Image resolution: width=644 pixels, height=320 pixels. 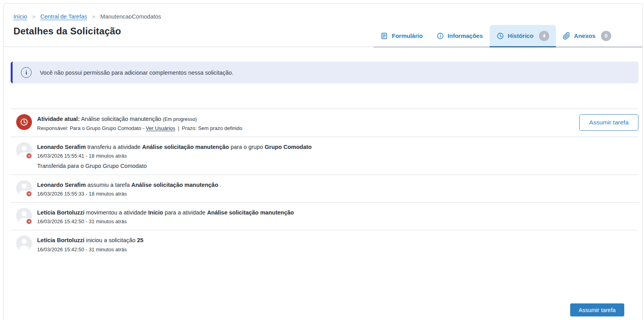 I want to click on history-row-timestamp: 16/03/2026 15:55:33 - 18 minutos atrás, so click(x=338, y=194).